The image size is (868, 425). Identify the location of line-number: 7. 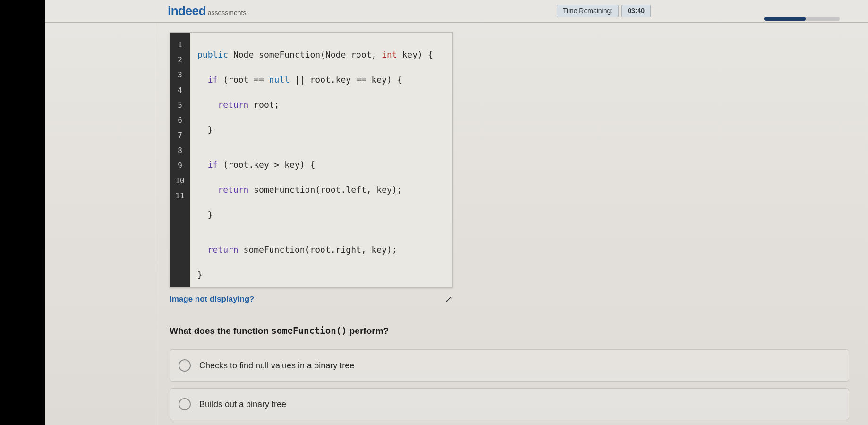
(180, 136).